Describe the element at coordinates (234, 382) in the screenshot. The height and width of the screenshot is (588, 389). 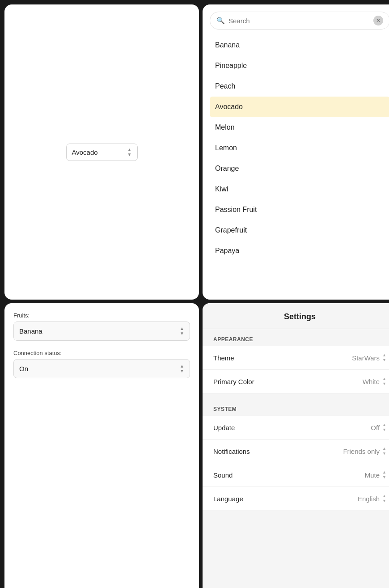
I see `primary-color-label: Primary Color` at that location.